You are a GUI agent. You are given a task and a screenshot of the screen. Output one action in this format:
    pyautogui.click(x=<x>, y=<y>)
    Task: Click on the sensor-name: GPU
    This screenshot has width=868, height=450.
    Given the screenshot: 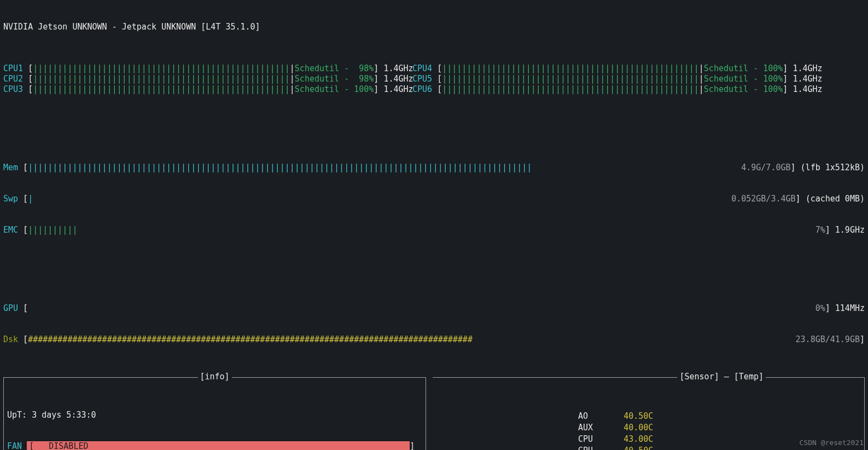 What is the action you would take?
    pyautogui.click(x=601, y=448)
    